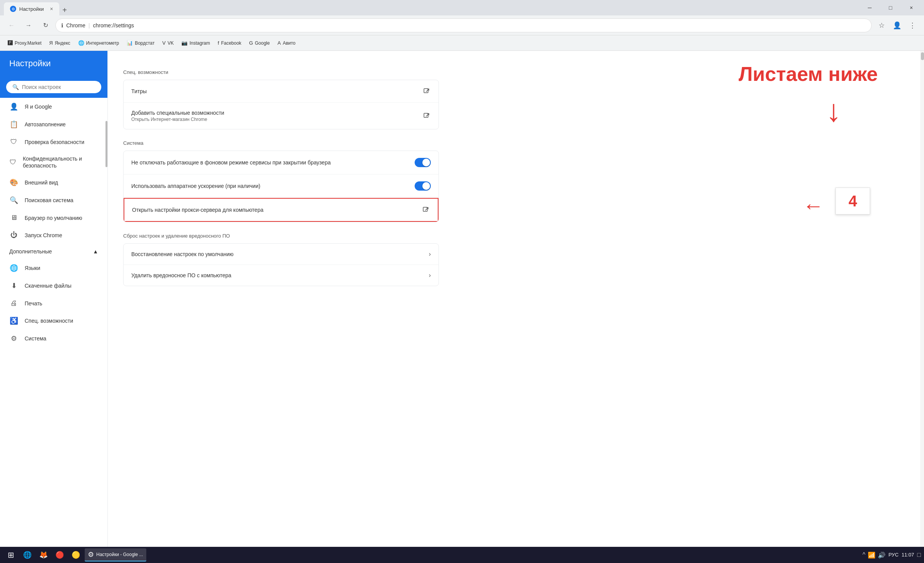 Image resolution: width=924 pixels, height=563 pixels. Describe the element at coordinates (184, 43) in the screenshot. I see `instagram-icon: 📷` at that location.